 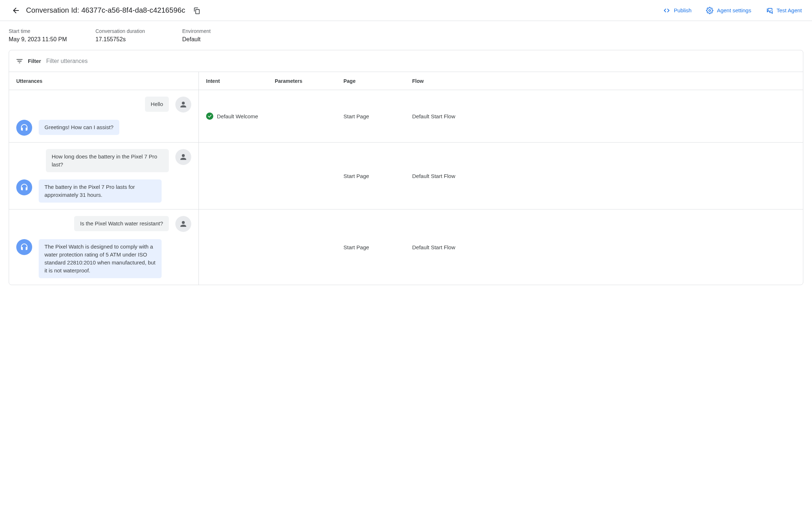 I want to click on agent-settings-label: Agent settings, so click(x=734, y=10).